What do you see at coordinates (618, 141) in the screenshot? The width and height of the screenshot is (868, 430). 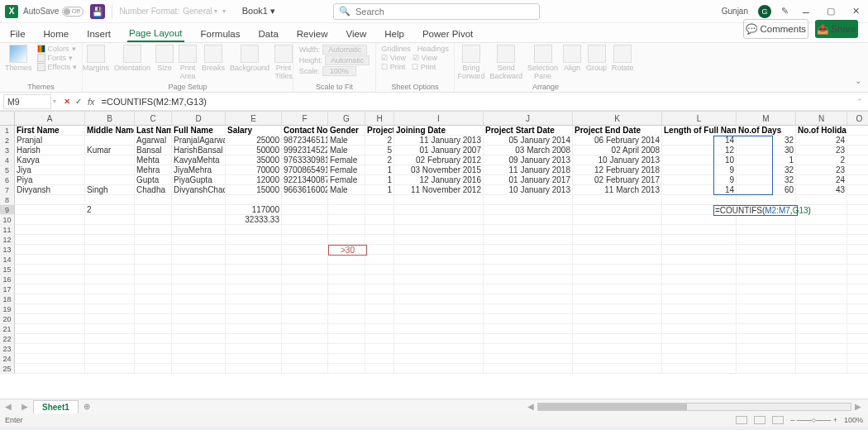 I see `cell: 06 February 2014` at bounding box center [618, 141].